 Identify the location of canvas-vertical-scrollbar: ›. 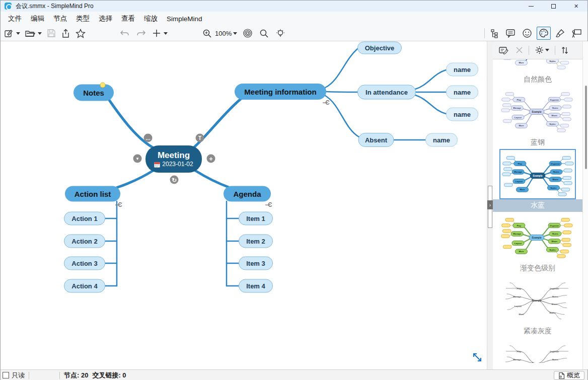
(490, 205).